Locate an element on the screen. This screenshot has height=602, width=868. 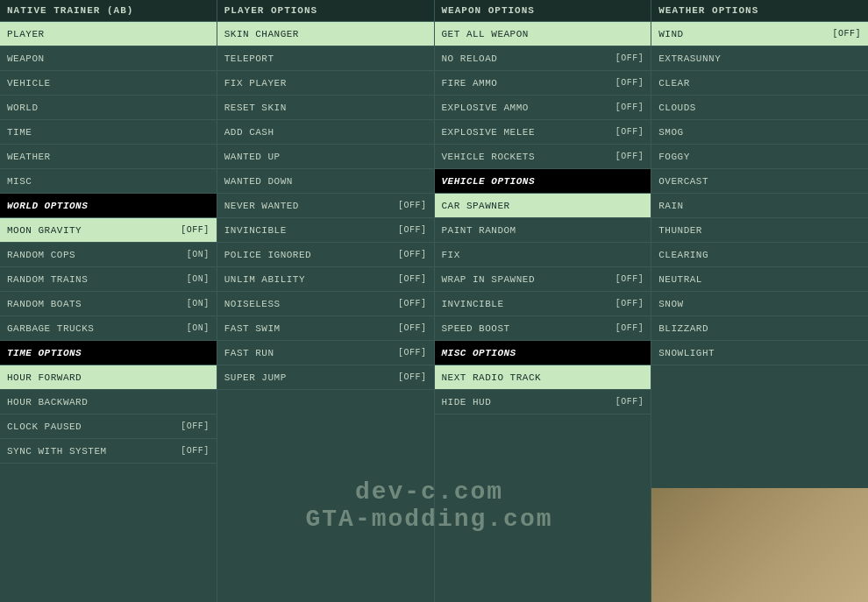
menu-item-1-11: NOISELESS[OFF] is located at coordinates (326, 304).